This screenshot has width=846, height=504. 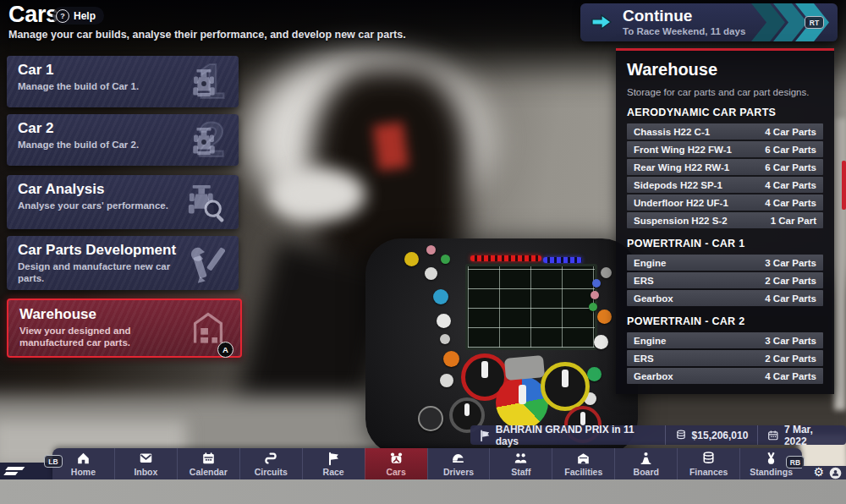 I want to click on continue-label: Continue, so click(x=657, y=16).